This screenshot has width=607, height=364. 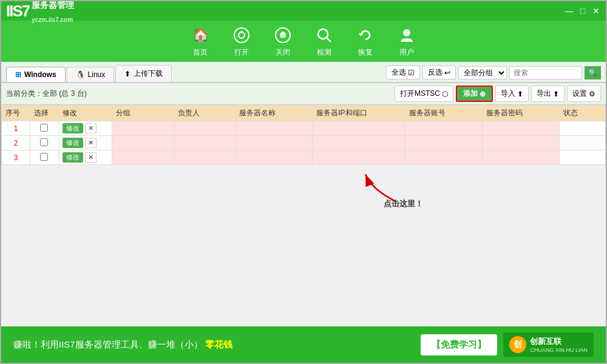 I want to click on row3-ip, so click(x=359, y=158).